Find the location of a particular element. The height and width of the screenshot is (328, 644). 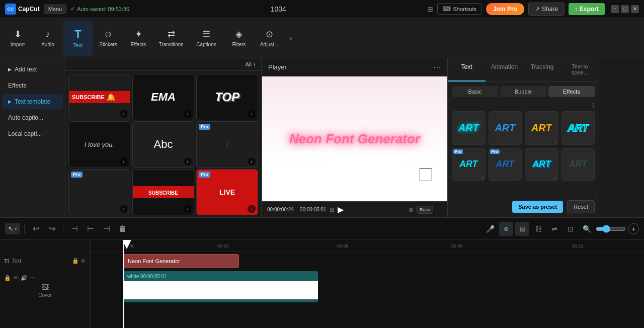

import-icon: ⬇ is located at coordinates (18, 34).